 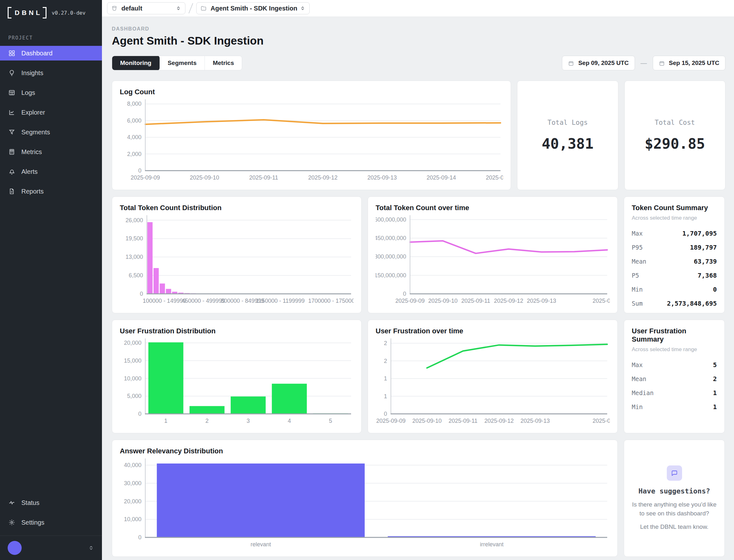 I want to click on svg-text: 4, so click(x=289, y=421).